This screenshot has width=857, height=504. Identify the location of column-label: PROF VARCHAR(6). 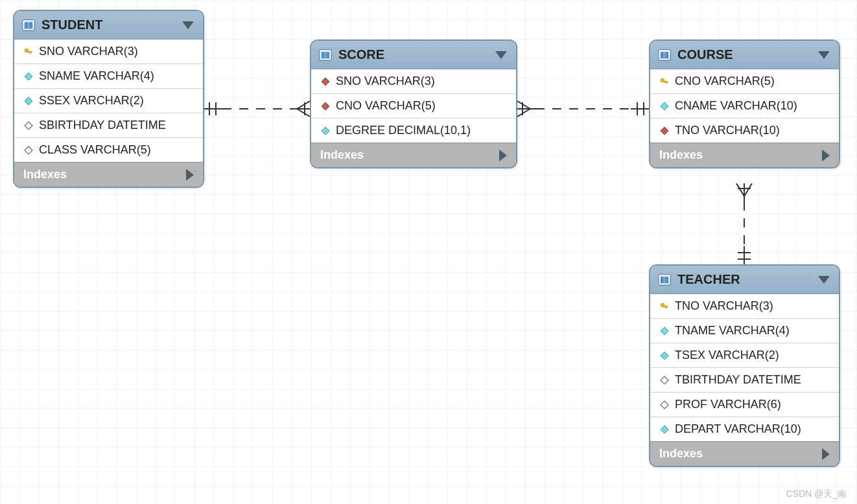
(728, 404).